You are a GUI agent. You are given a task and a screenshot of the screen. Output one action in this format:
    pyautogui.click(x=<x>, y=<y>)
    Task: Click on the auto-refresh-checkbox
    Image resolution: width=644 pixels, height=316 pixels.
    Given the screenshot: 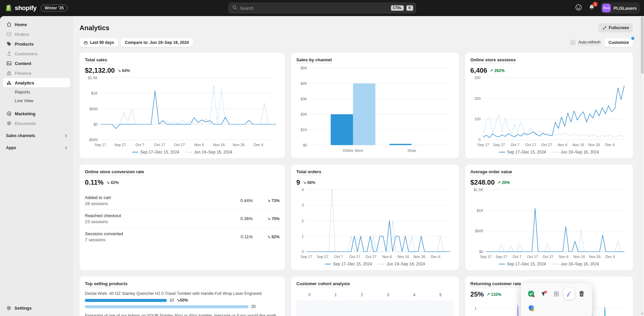 What is the action you would take?
    pyautogui.click(x=573, y=43)
    